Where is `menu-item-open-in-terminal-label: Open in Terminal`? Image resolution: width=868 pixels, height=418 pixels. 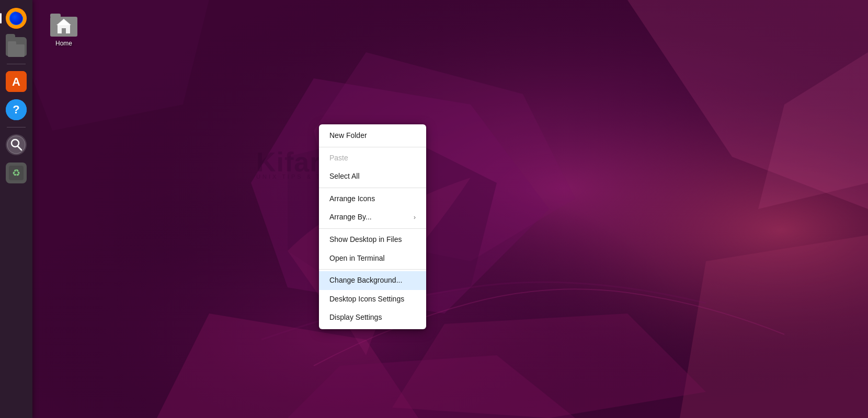
menu-item-open-in-terminal-label: Open in Terminal is located at coordinates (357, 259).